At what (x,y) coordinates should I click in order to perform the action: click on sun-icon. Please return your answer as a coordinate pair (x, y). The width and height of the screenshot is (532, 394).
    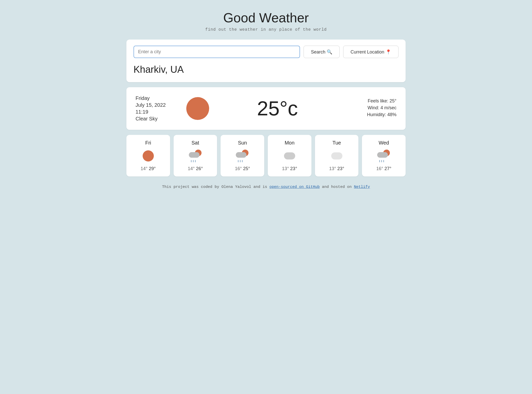
    Looking at the image, I should click on (148, 156).